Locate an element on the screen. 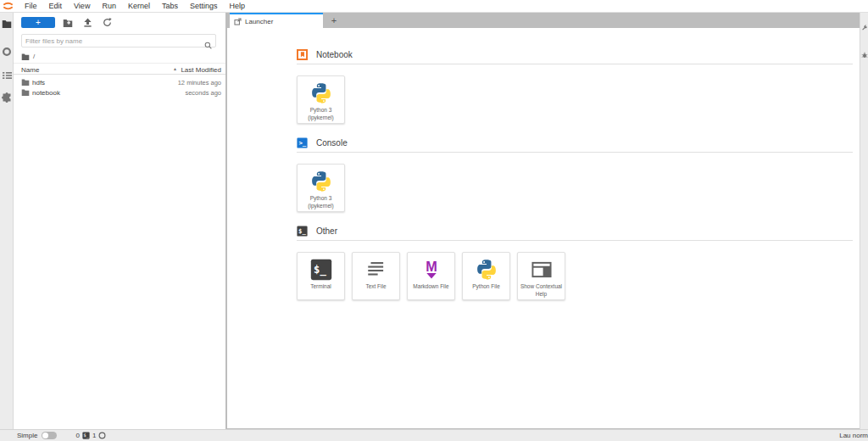 This screenshot has width=868, height=441. menu-settings: Settings is located at coordinates (203, 6).